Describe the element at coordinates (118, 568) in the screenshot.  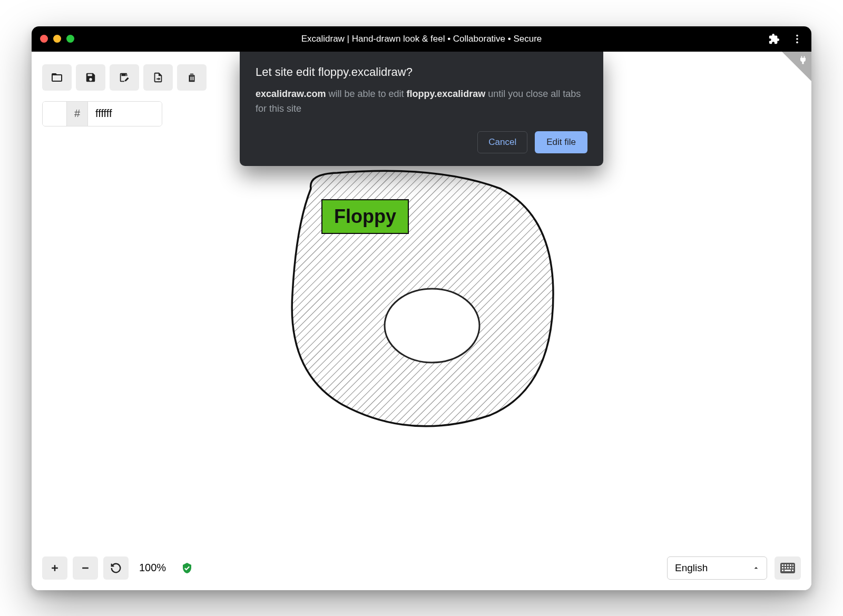
I see `zoom-controls: 100%` at that location.